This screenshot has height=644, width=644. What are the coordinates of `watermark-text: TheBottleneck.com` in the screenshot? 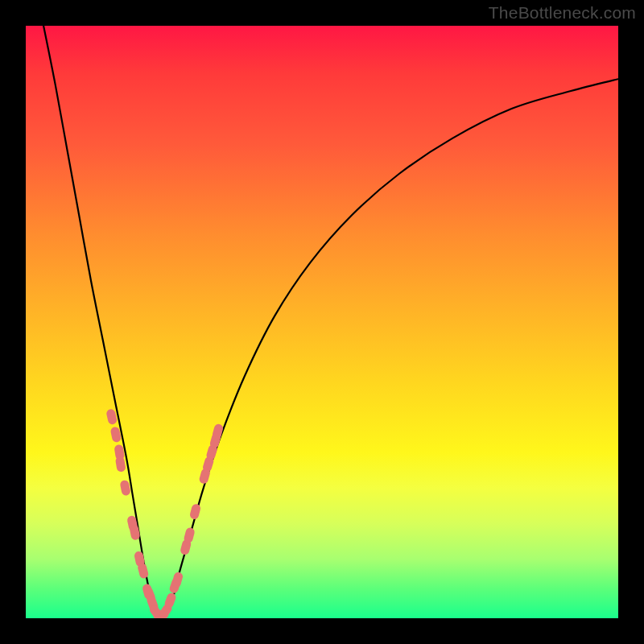 It's located at (562, 13).